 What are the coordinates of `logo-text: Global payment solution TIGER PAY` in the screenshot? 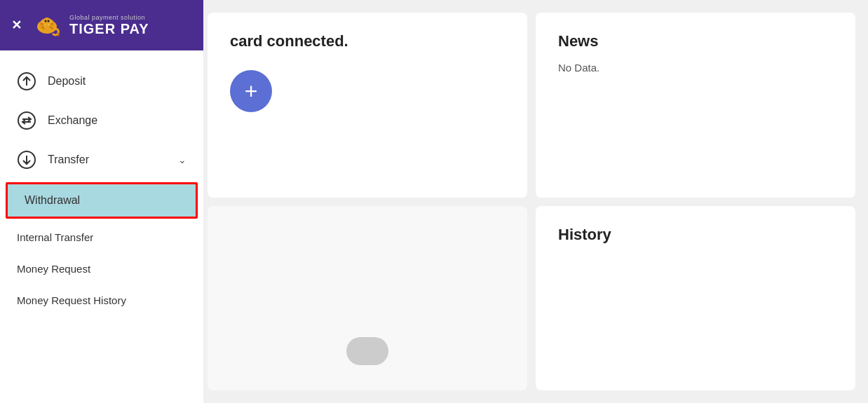 It's located at (109, 25).